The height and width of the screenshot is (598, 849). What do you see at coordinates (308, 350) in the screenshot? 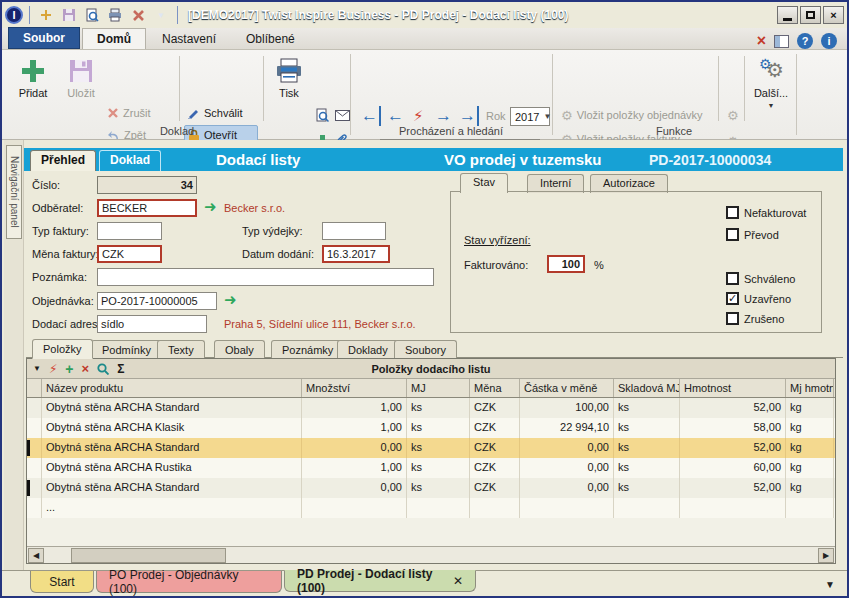
I see `tab-poznamky: Poznámky` at bounding box center [308, 350].